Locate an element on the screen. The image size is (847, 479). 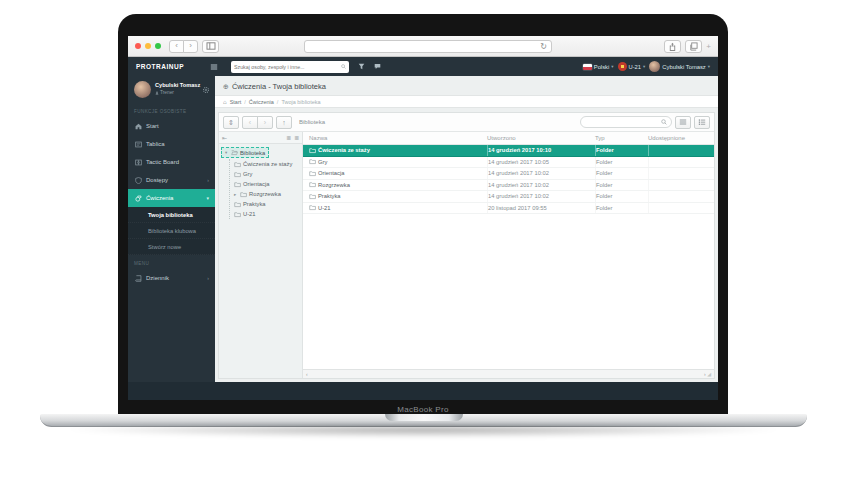
filter-icon is located at coordinates (362, 66).